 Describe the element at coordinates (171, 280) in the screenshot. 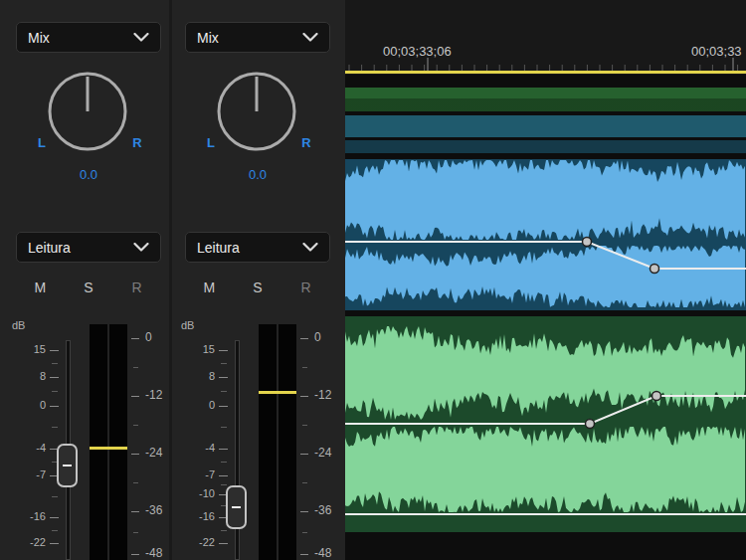

I see `panel-divider` at that location.